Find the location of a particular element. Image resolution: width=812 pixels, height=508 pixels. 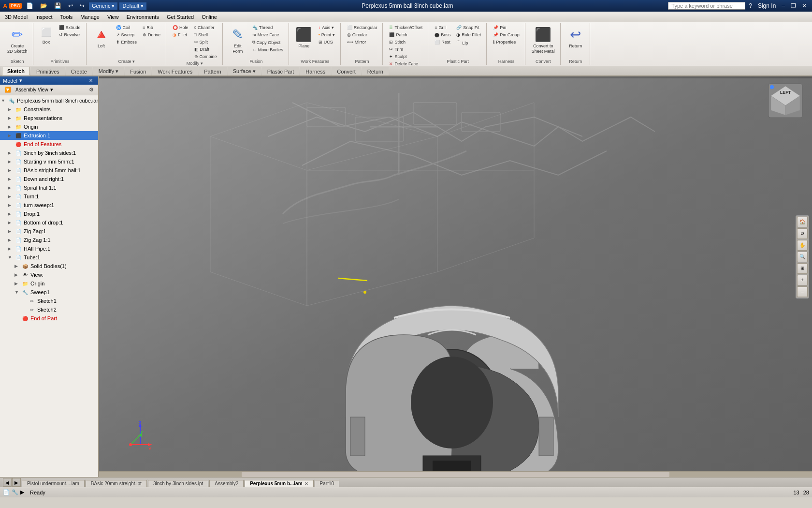

convert-sheet-metal-btn: ⬛ Convert toSheet Metal is located at coordinates (543, 40).